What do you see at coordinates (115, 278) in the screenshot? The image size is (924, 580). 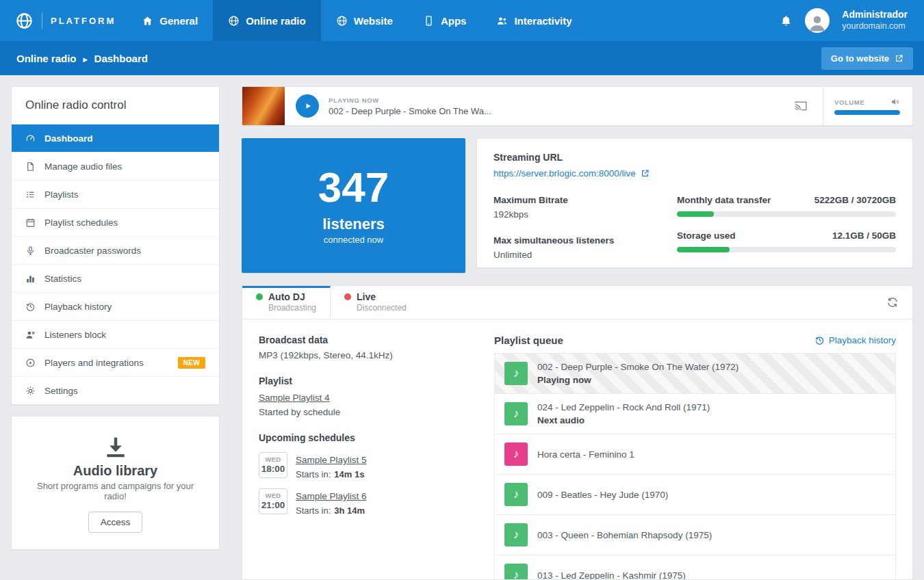 I see `sidebar-item-statistics: Statistics` at bounding box center [115, 278].